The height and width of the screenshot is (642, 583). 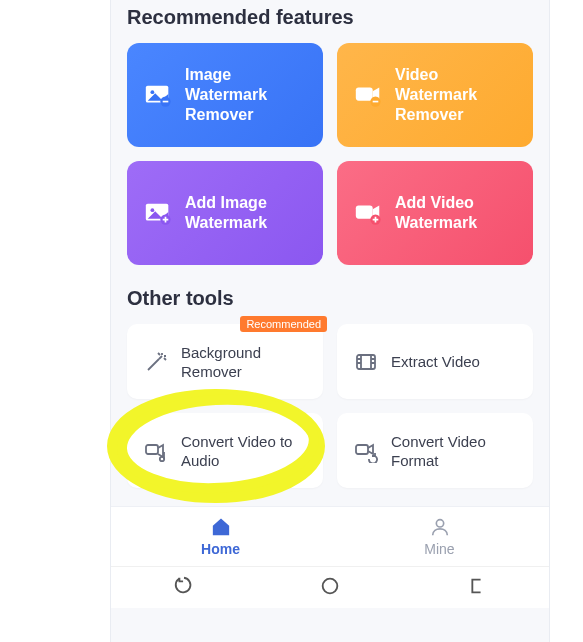 I want to click on system-nav-bar, so click(x=330, y=587).